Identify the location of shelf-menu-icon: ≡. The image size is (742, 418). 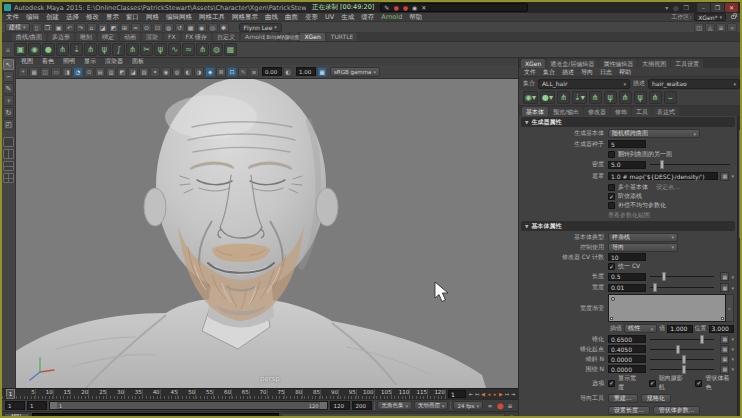
(8, 50).